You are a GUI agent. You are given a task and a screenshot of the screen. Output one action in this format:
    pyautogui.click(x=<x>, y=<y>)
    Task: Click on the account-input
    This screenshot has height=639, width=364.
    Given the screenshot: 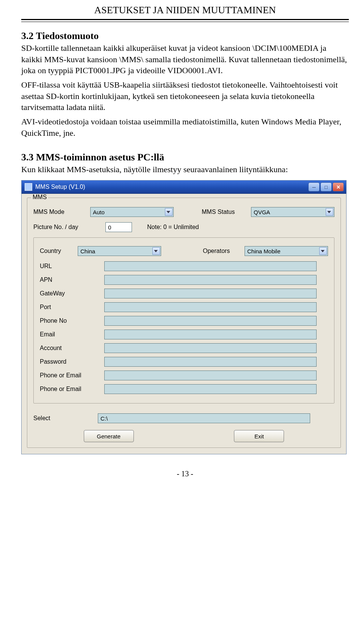 What is the action you would take?
    pyautogui.click(x=210, y=348)
    